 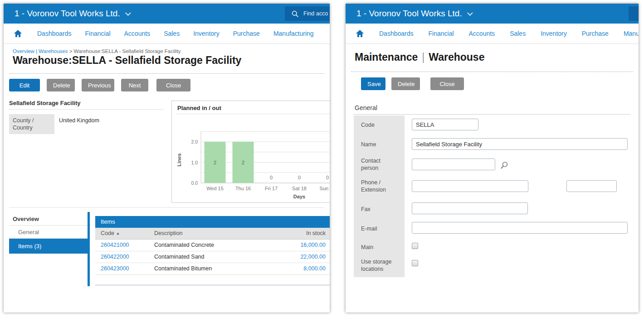 What do you see at coordinates (325, 188) in the screenshot?
I see `x-tick-label: Sun 19` at bounding box center [325, 188].